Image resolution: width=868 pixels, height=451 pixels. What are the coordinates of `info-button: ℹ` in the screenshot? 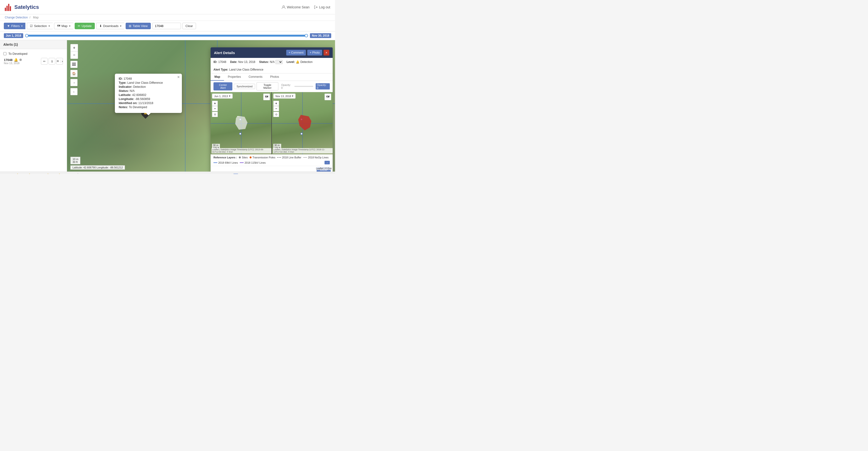 It's located at (52, 61).